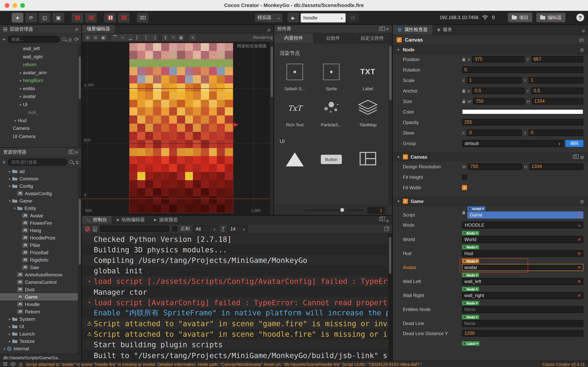 The height and width of the screenshot is (367, 588). Describe the element at coordinates (4, 39) in the screenshot. I see `create-node-button` at that location.